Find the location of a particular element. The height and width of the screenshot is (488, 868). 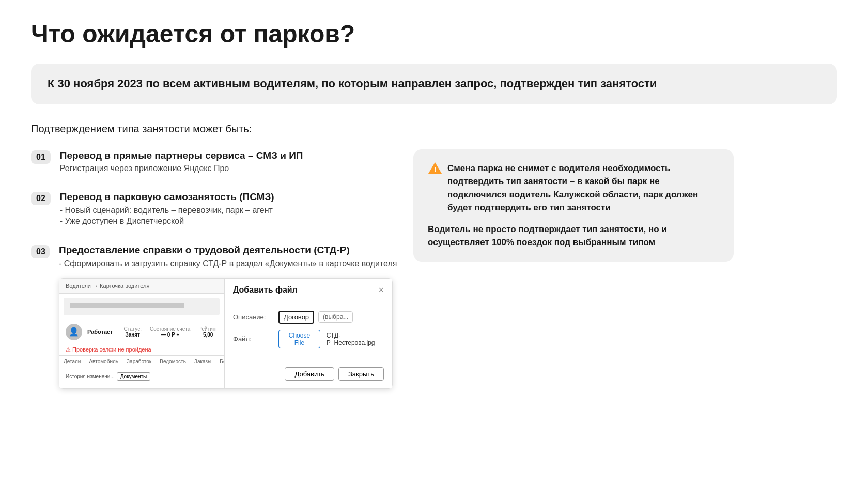

item-01-subtitle: Регистрация через приложение Яндекс Про is located at coordinates (182, 169).